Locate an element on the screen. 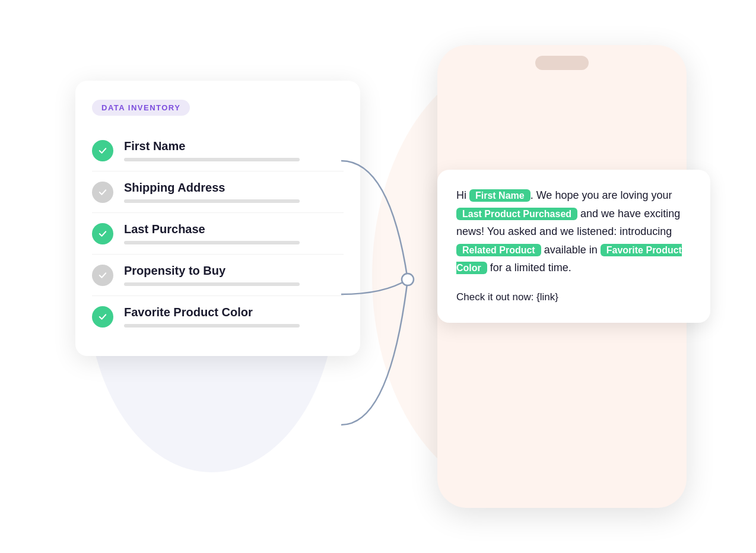 The width and height of the screenshot is (756, 553). inventory-item-propensity: Propensity to Buy is located at coordinates (218, 275).